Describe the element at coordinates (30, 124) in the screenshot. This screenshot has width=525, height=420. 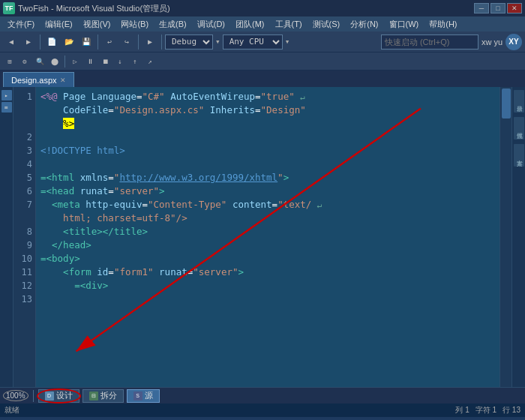
I see `line-num-blank2` at that location.